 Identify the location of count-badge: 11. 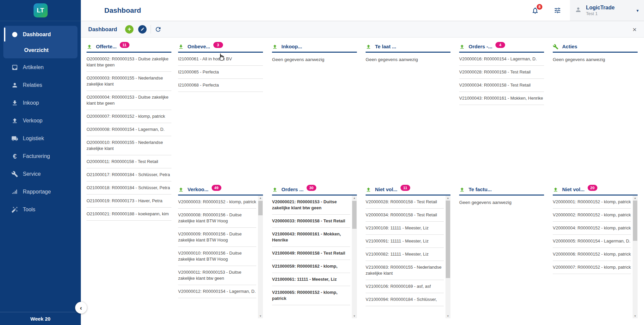
(125, 45).